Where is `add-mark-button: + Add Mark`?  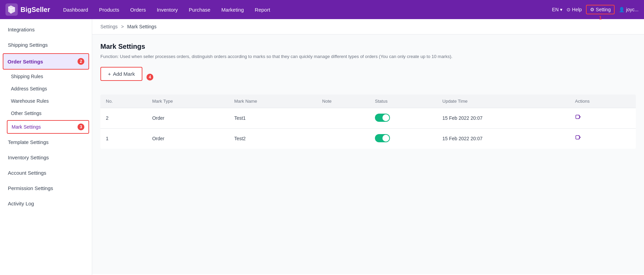
add-mark-button: + Add Mark is located at coordinates (122, 74).